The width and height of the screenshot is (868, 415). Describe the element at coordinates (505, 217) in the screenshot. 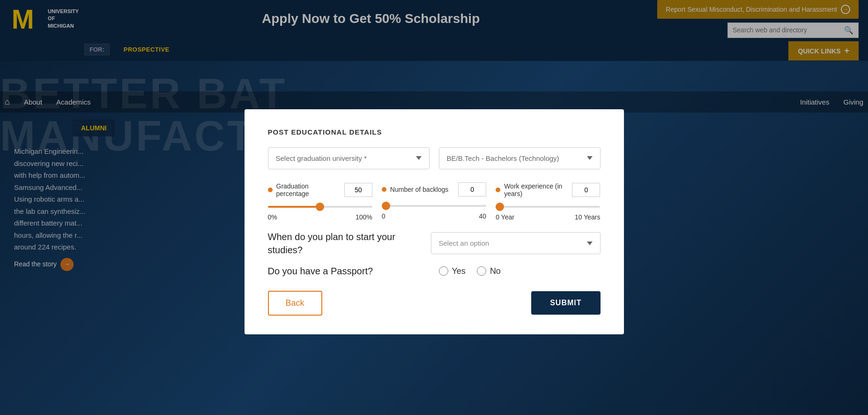

I see `work-exp-min: 0 Year` at that location.